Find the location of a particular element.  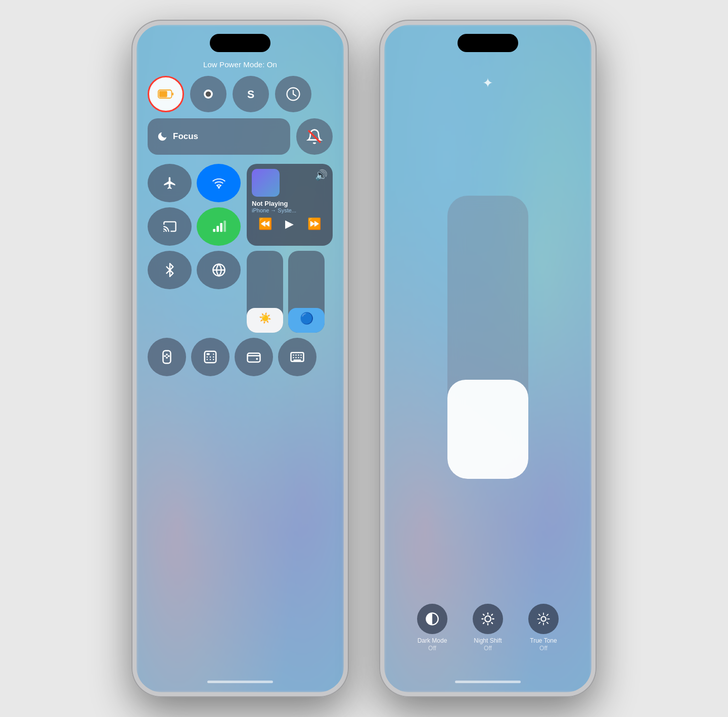

speaker-icon: 🔊 is located at coordinates (322, 175).